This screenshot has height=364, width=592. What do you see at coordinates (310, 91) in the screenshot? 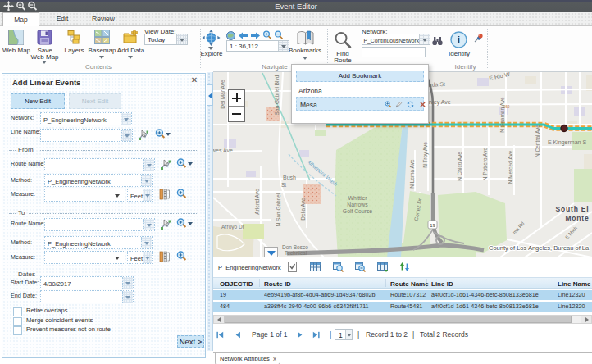
I see `bookmark-item-arizona: Arizona` at bounding box center [310, 91].